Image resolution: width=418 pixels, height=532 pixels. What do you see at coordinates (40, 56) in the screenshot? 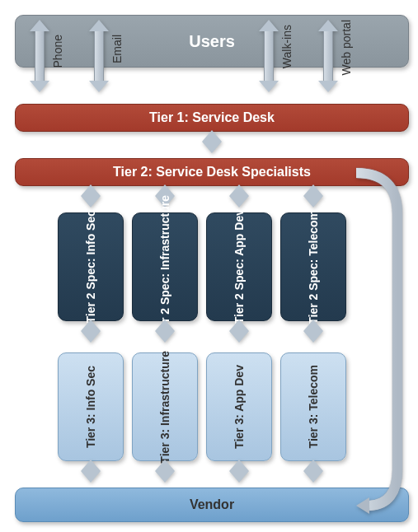
I see `channel-arrow-phone` at bounding box center [40, 56].